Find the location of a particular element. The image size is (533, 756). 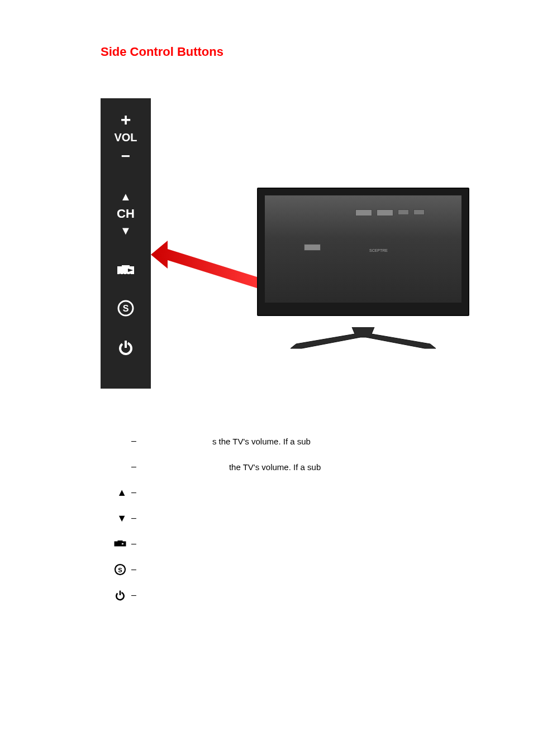

ch-label: CH is located at coordinates (126, 214).